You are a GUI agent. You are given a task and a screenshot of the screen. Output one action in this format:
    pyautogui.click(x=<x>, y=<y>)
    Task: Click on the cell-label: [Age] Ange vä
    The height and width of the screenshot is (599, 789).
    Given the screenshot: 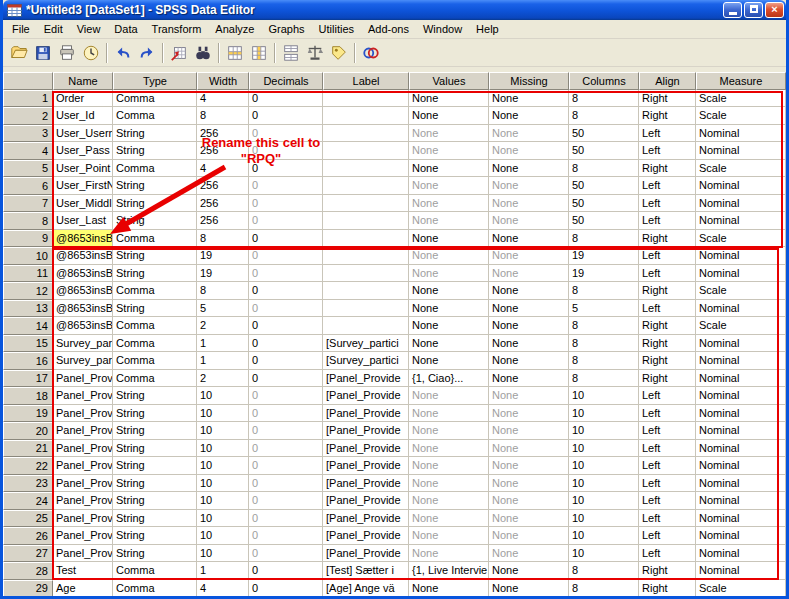 What is the action you would take?
    pyautogui.click(x=366, y=588)
    